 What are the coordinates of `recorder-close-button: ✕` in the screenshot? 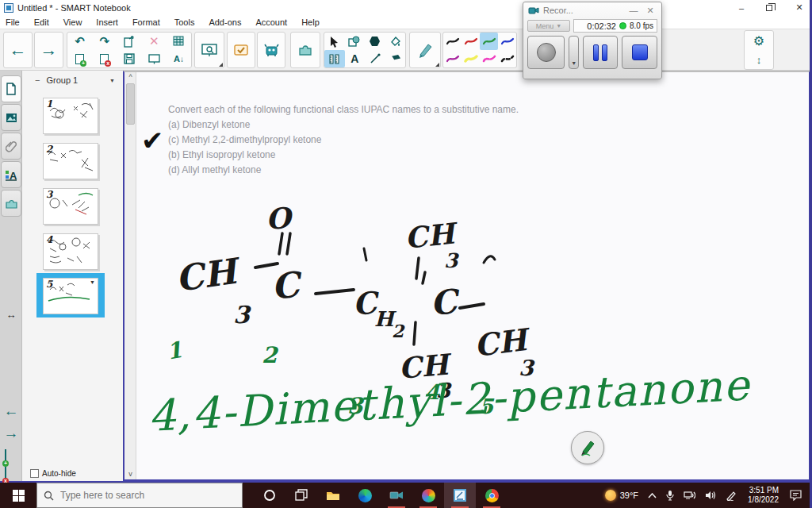 It's located at (650, 11).